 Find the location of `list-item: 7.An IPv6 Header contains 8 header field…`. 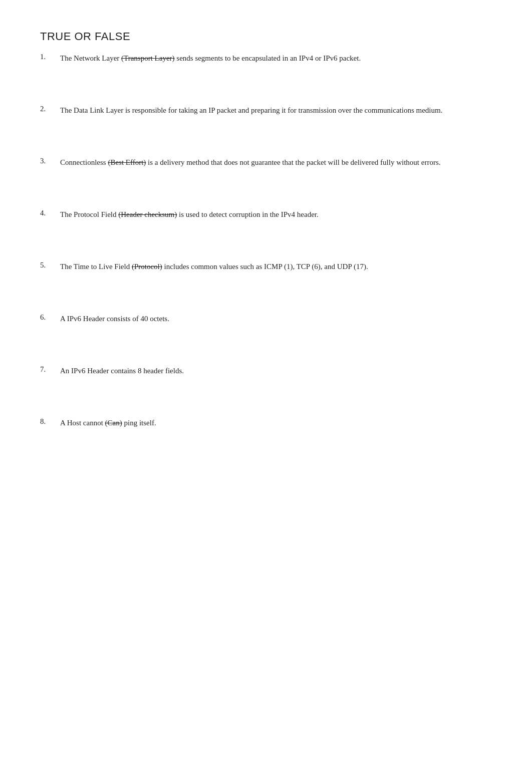

list-item: 7.An IPv6 Header contains 8 header field… is located at coordinates (266, 371).